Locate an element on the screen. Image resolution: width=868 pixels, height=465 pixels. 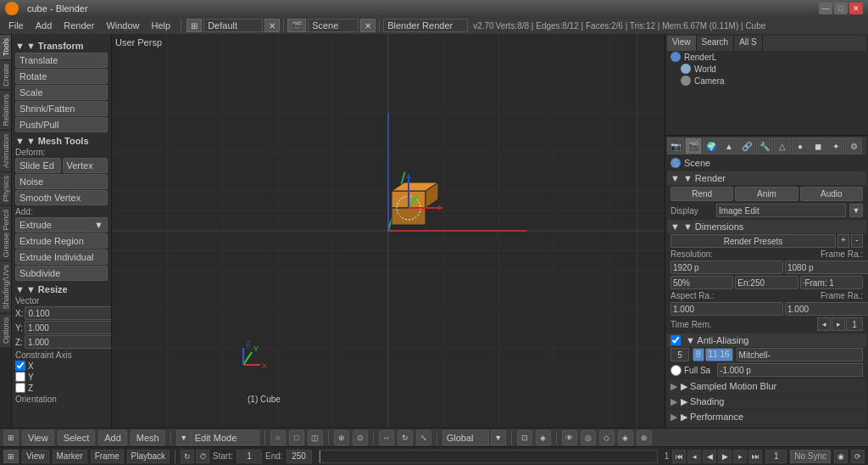
aspect-x-input is located at coordinates (727, 309).